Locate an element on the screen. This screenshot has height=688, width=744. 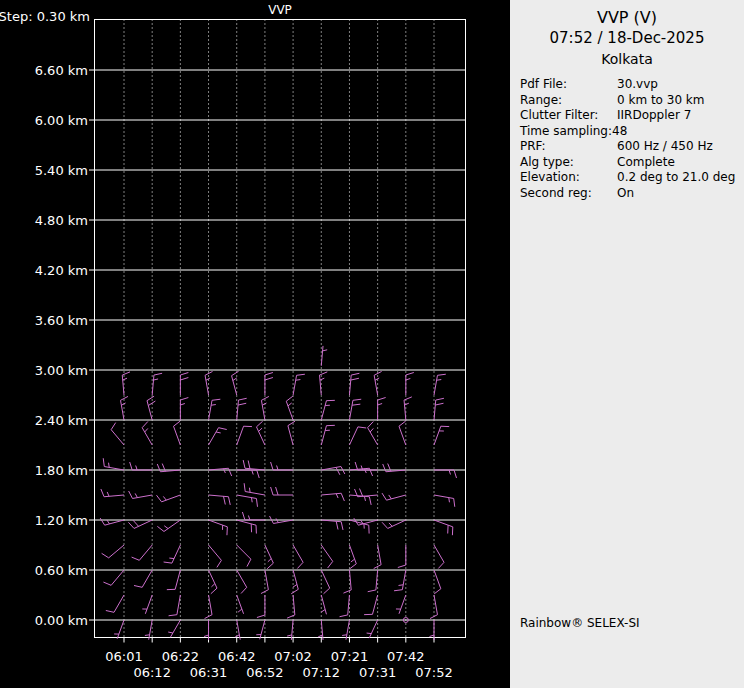
step-label: Step: 0.30 km is located at coordinates (45, 16).